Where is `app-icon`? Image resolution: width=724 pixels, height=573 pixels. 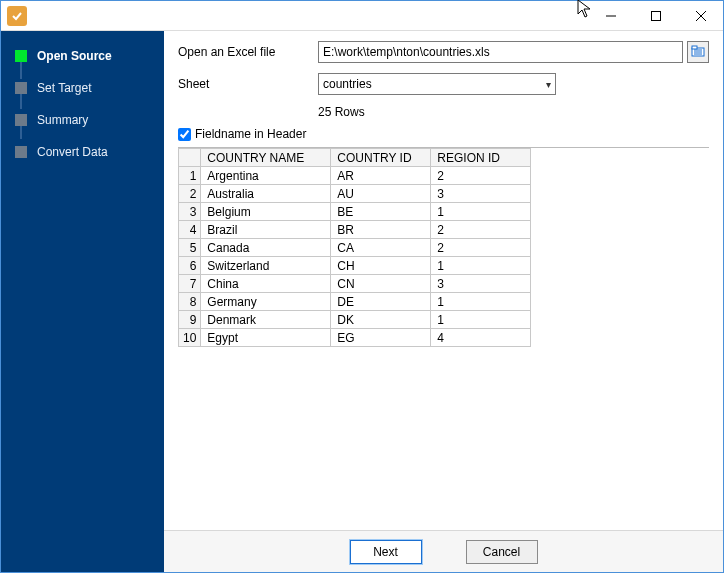
app-icon is located at coordinates (17, 16).